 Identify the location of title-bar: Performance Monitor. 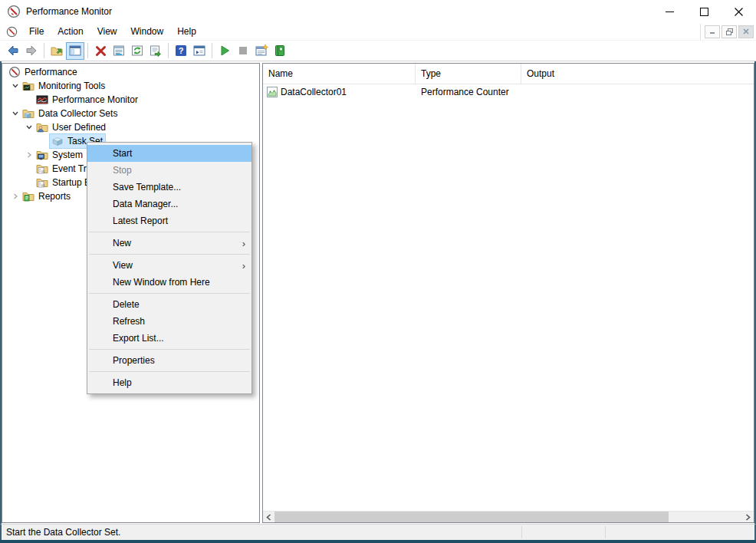
(378, 12).